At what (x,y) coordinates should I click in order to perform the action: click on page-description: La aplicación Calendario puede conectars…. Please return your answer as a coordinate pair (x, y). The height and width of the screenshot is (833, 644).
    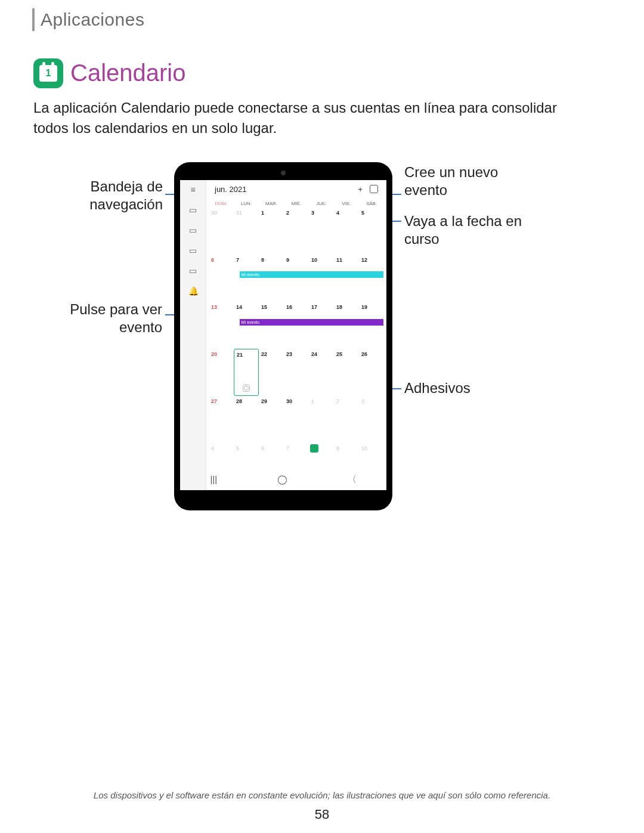
    Looking at the image, I should click on (296, 118).